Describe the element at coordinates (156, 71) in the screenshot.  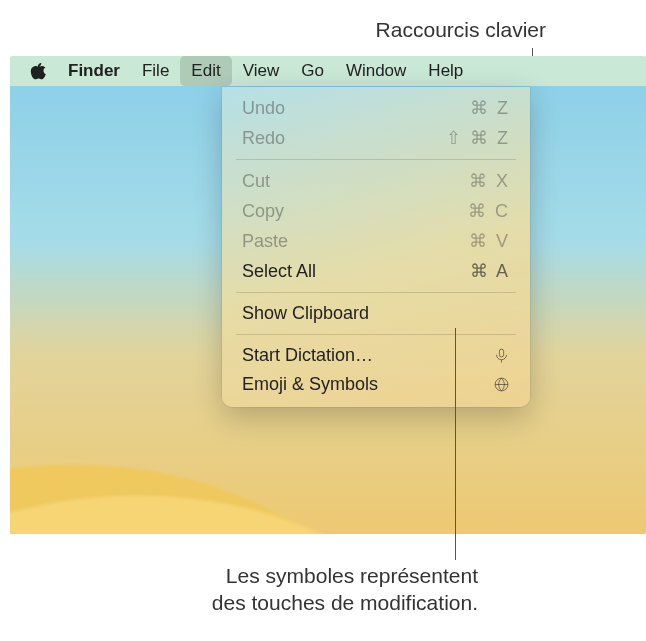
I see `menubar-file: File` at that location.